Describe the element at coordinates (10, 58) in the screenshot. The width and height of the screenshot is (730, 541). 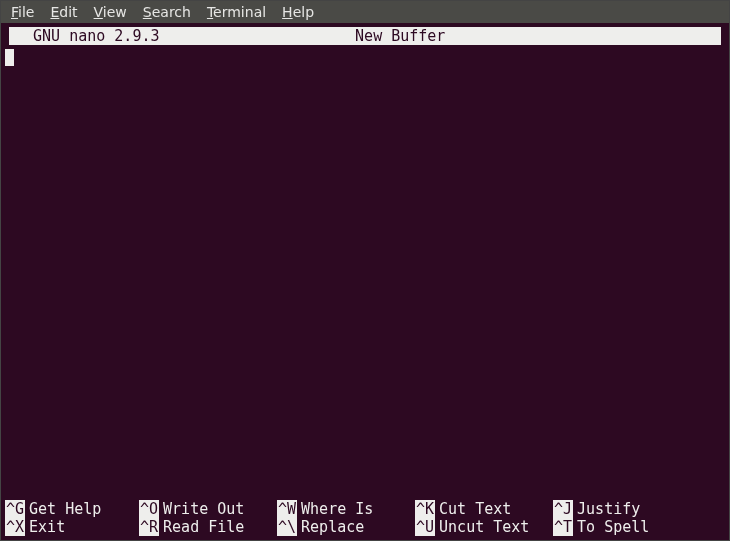
I see `text-cursor` at that location.